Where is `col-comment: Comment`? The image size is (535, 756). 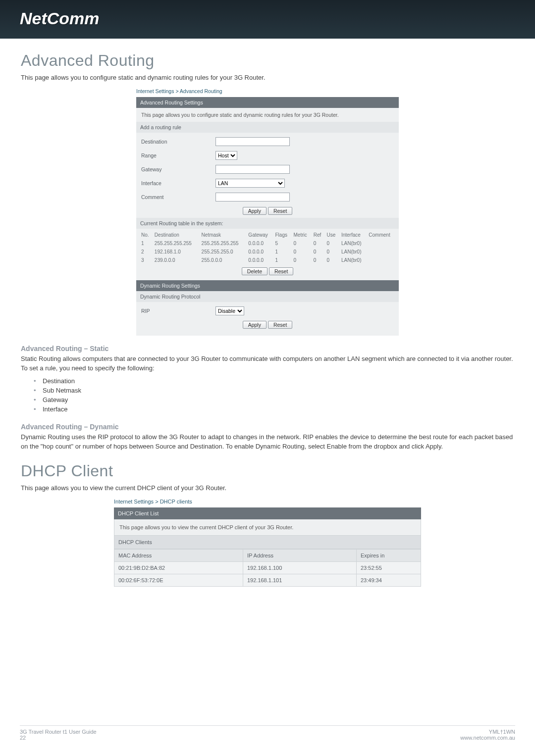 col-comment: Comment is located at coordinates (381, 235).